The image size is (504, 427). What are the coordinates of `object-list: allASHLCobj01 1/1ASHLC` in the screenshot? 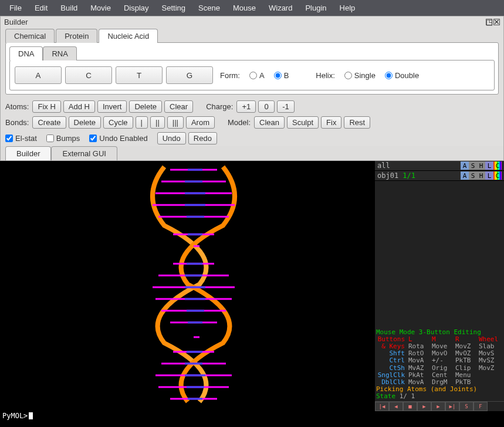 It's located at (439, 244).